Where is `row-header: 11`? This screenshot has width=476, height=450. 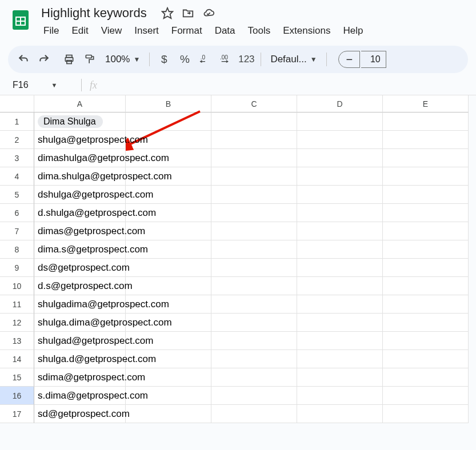
row-header: 11 is located at coordinates (17, 304).